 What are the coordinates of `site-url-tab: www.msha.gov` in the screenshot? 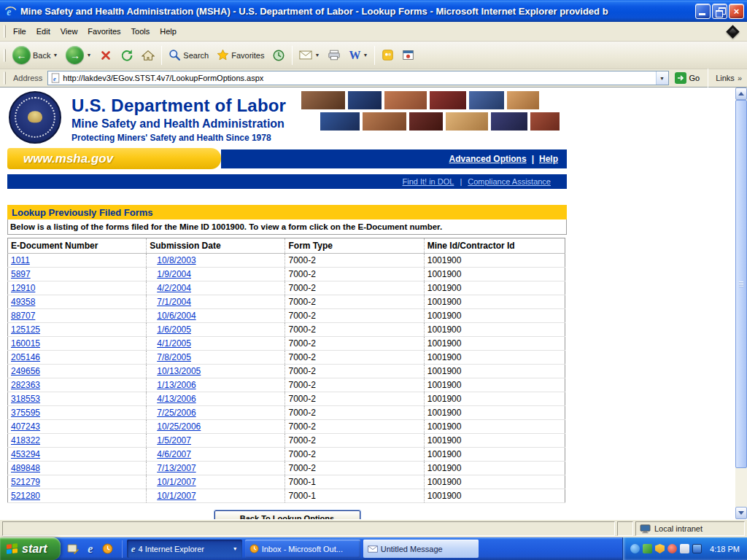 It's located at (114, 159).